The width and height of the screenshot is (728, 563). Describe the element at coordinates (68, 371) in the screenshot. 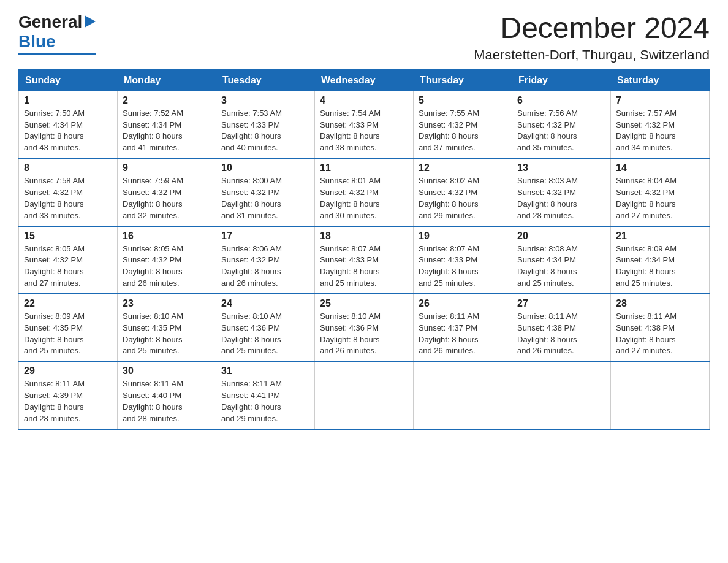

I see `day-number: 29` at that location.